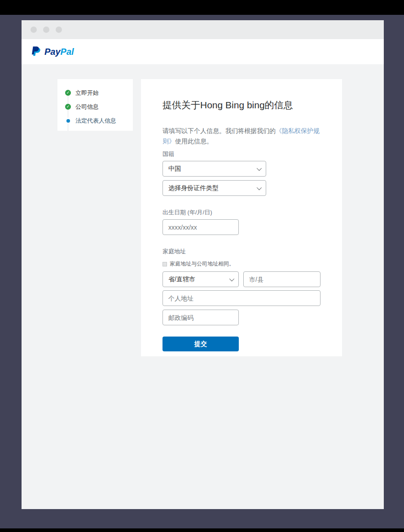 This screenshot has width=404, height=532. What do you see at coordinates (99, 93) in the screenshot?
I see `sidebar-step-get-started: ✓ 立即开始` at bounding box center [99, 93].